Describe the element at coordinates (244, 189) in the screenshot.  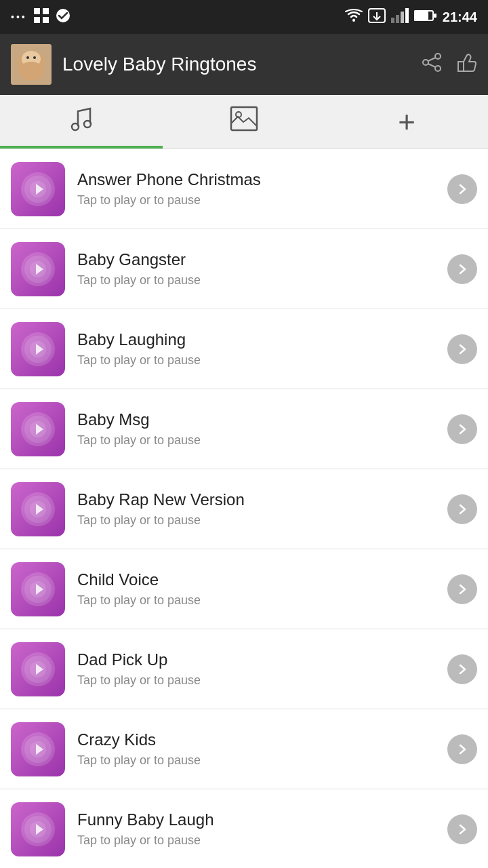
I see `song-item-0: Answer Phone Christmas Tap to play or to…` at that location.